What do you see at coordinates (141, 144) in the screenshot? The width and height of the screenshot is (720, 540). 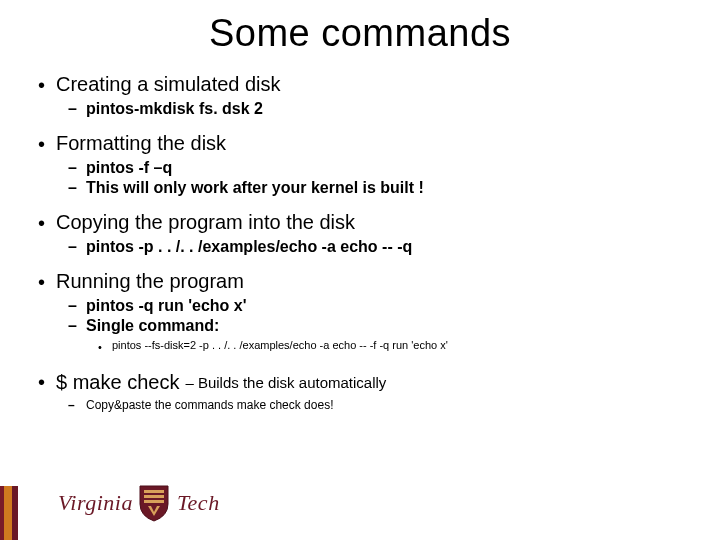 I see `item-label: Formatting the disk` at bounding box center [141, 144].